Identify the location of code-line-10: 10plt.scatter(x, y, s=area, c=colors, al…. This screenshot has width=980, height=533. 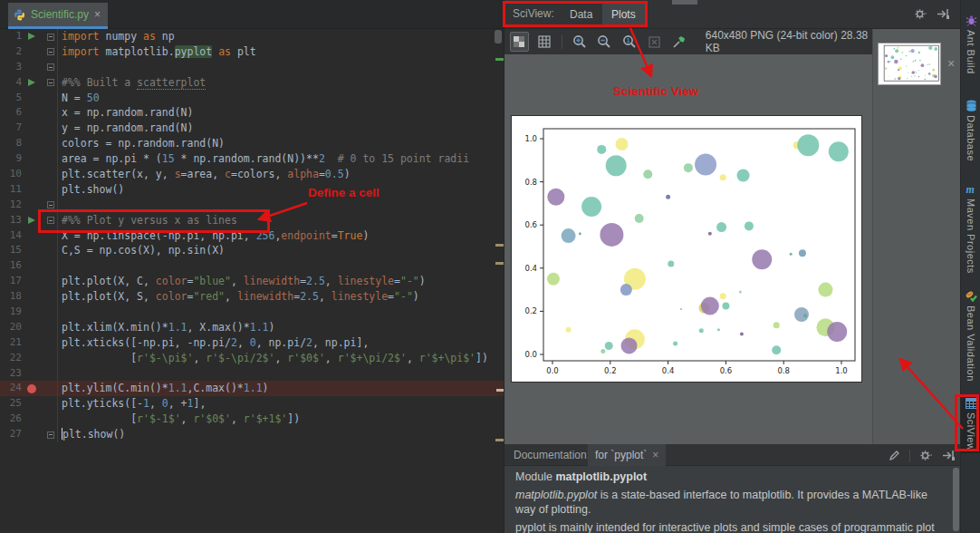
(252, 174).